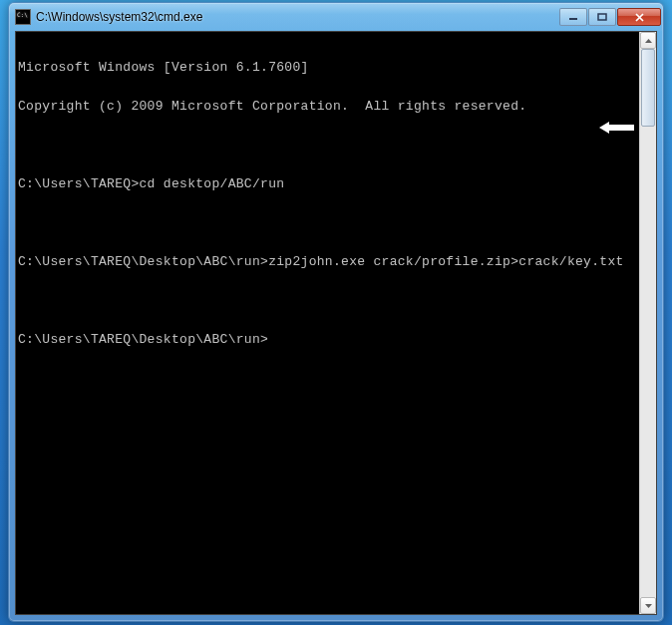 The width and height of the screenshot is (672, 625). What do you see at coordinates (573, 17) in the screenshot?
I see `minimize-icon` at bounding box center [573, 17].